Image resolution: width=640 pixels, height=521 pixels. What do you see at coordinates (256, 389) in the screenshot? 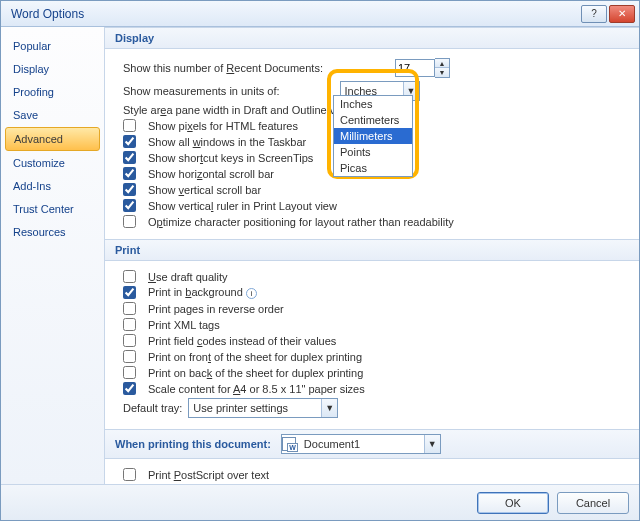
I see `print-check-label-7: Scale content for A4 or 8.5 x 11" paper …` at bounding box center [256, 389].